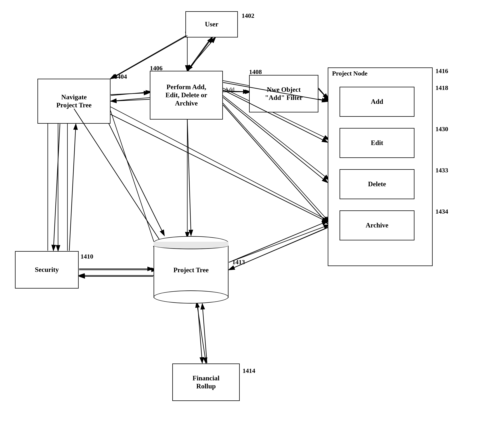 Image resolution: width=492 pixels, height=448 pixels. I want to click on add-arrow-label: Add, so click(230, 89).